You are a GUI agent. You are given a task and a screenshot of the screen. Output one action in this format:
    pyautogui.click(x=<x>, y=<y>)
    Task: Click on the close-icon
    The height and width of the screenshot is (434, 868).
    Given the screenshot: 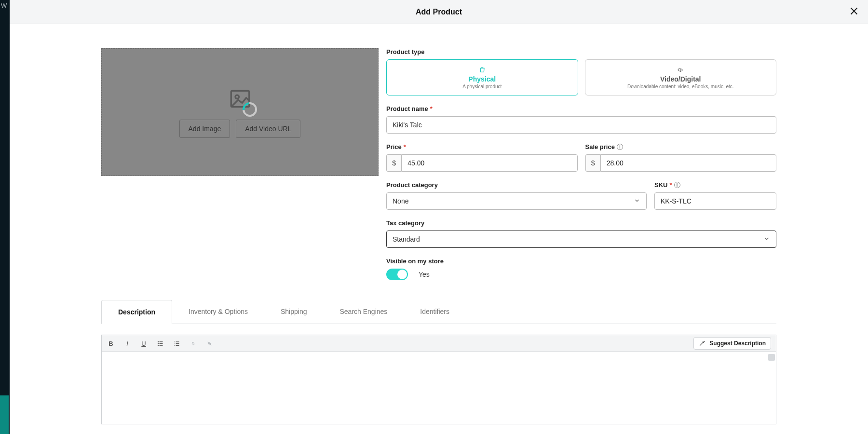 What is the action you would take?
    pyautogui.click(x=854, y=11)
    